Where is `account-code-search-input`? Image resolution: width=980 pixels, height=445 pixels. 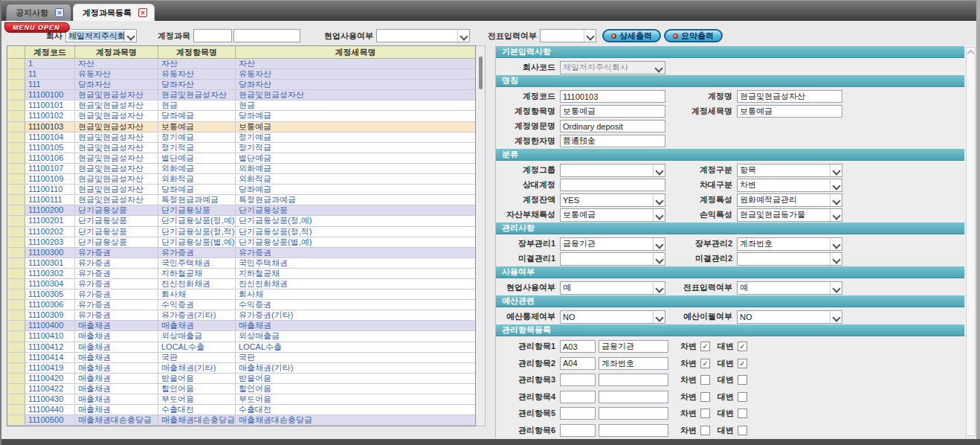 account-code-search-input is located at coordinates (213, 36).